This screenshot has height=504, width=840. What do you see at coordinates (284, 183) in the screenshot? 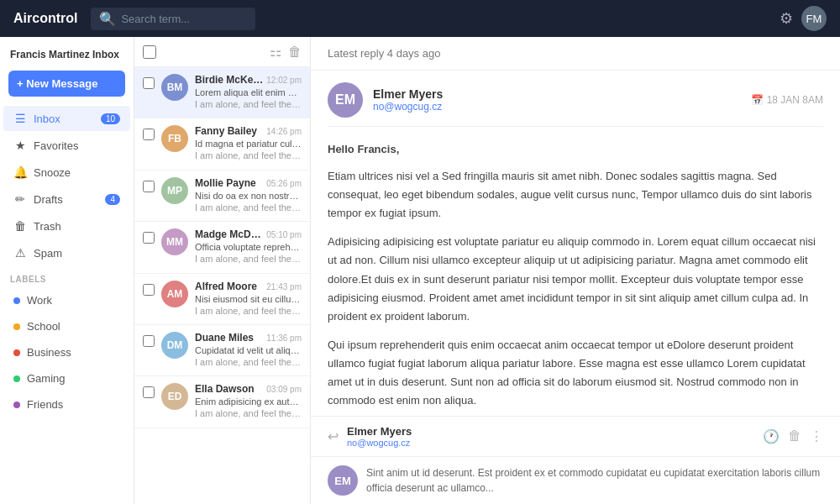
I see `msg-time-3: 05:26 pm` at bounding box center [284, 183].